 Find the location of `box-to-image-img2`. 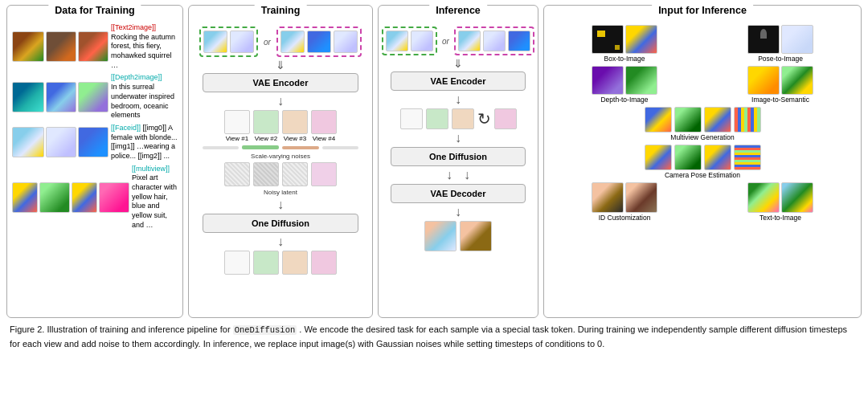

box-to-image-img2 is located at coordinates (641, 39).